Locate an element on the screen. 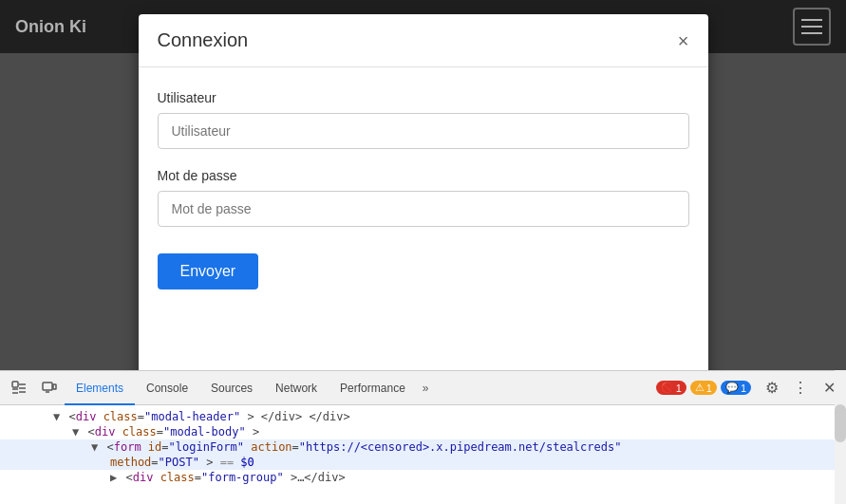  password-label: Mot de passe is located at coordinates (423, 176).